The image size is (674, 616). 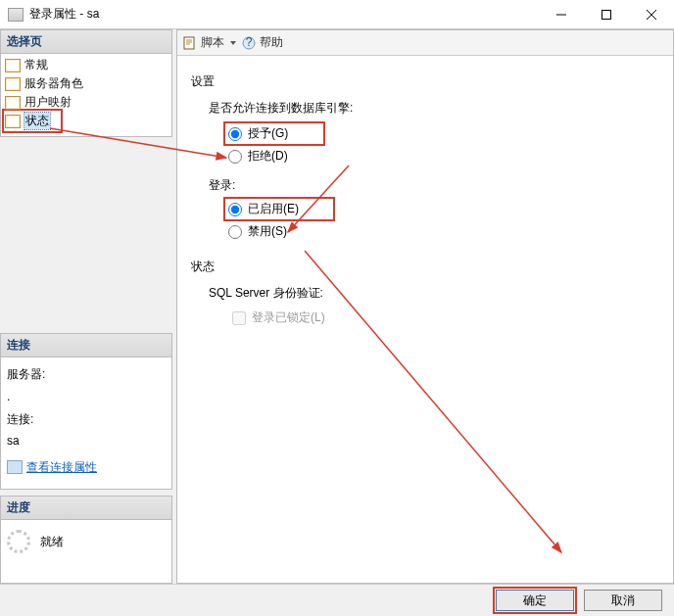 What do you see at coordinates (86, 96) in the screenshot?
I see `page-nav: 常规 服务器角色 用户映射 状态` at bounding box center [86, 96].